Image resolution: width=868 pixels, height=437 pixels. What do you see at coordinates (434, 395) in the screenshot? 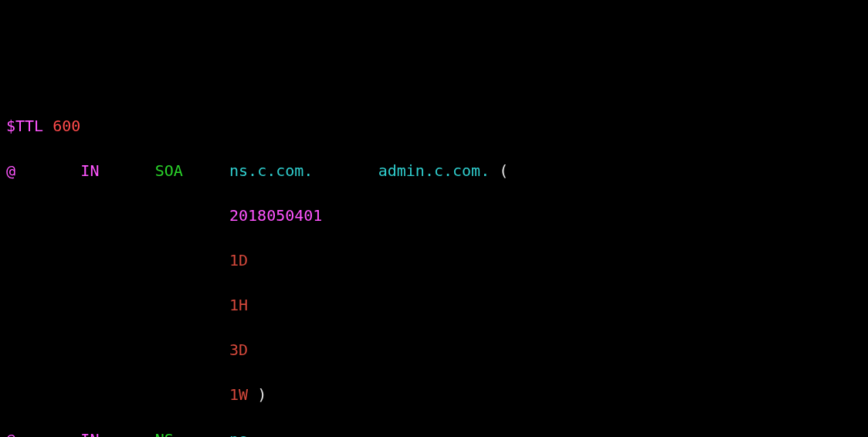
I see `soa-minimum-line: 1W )` at bounding box center [434, 395].